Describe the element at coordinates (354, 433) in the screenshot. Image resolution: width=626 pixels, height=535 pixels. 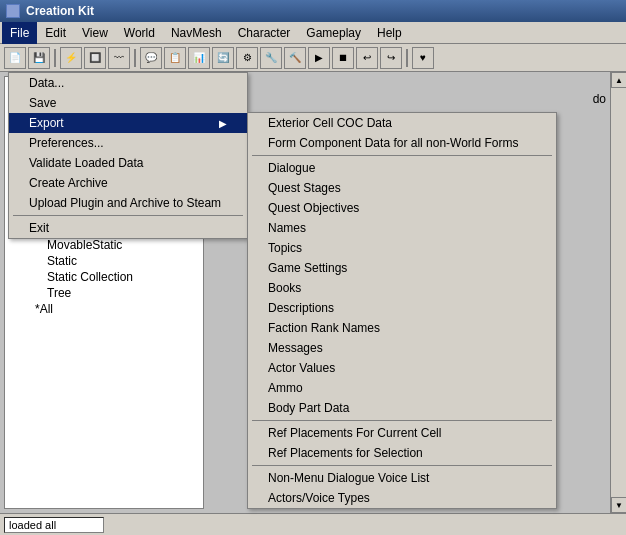
I see `export-ref-current-label: Ref Placements For Current Cell` at that location.